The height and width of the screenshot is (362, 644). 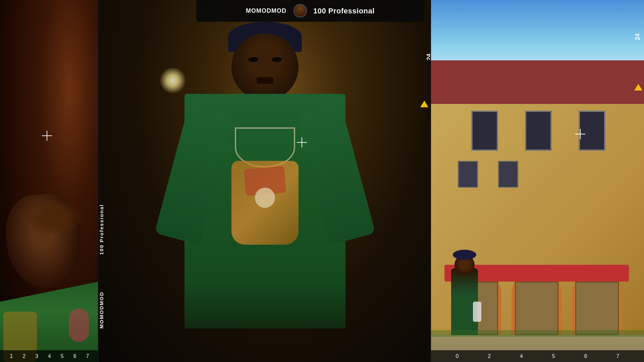 I want to click on rnum-0: 0, so click(x=457, y=356).